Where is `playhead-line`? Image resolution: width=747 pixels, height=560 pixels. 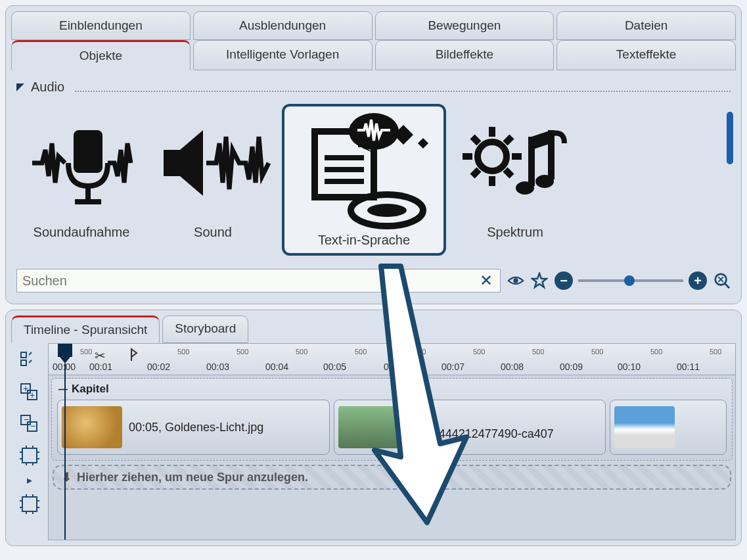
playhead-line is located at coordinates (65, 452).